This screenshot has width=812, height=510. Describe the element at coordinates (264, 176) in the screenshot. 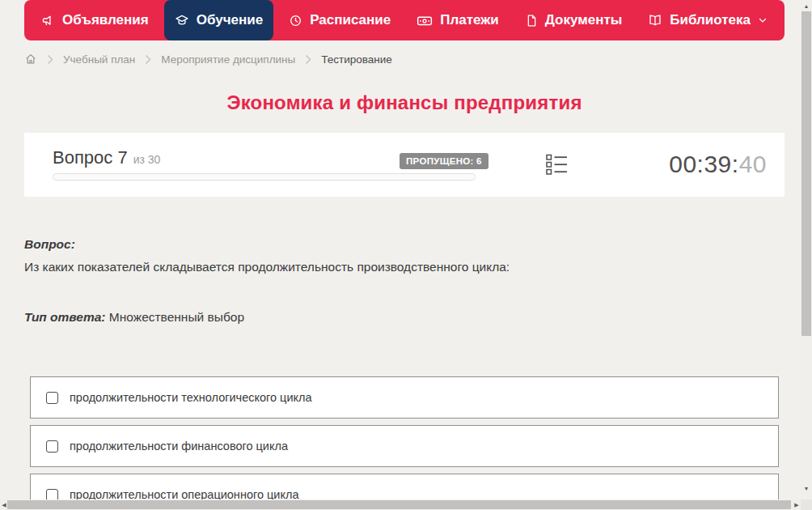

I see `progress-bar` at that location.